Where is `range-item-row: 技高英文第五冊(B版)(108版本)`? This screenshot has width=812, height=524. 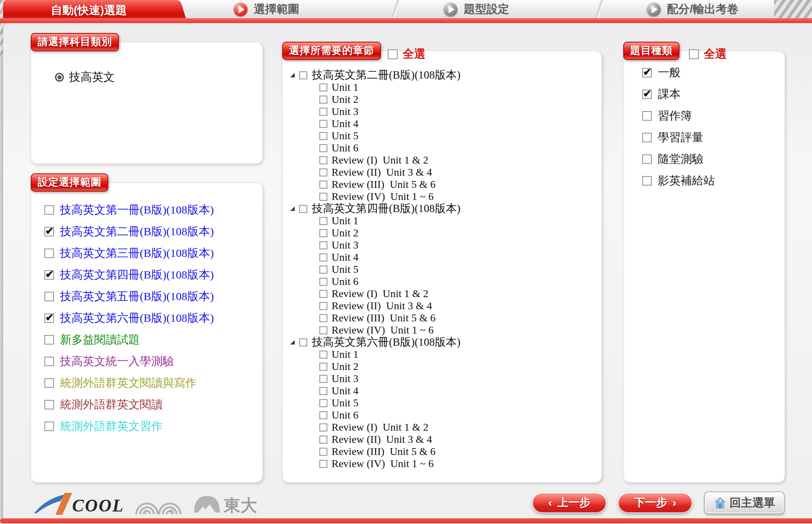 range-item-row: 技高英文第五冊(B版)(108版本) is located at coordinates (151, 297).